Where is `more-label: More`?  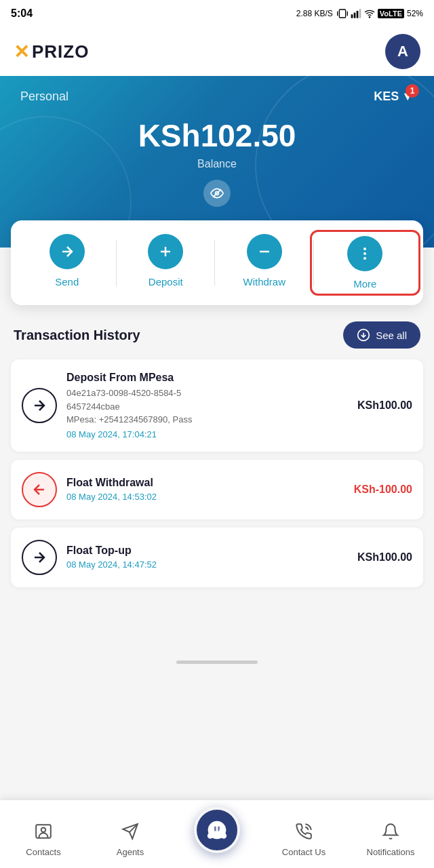
more-label: More is located at coordinates (365, 283).